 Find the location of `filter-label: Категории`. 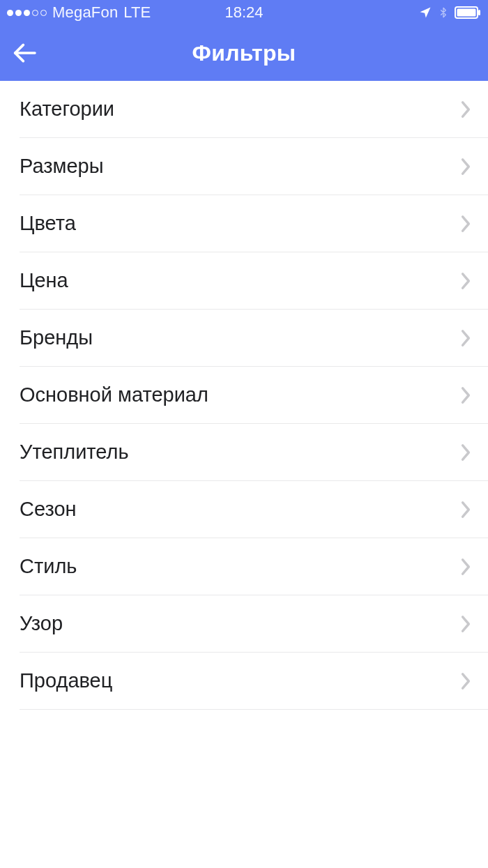

filter-label: Категории is located at coordinates (67, 109).